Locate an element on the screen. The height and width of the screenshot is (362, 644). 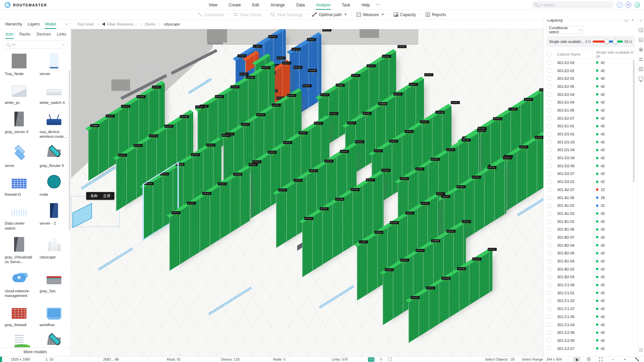
table-row: 301-B2-0342 is located at coordinates (590, 277).